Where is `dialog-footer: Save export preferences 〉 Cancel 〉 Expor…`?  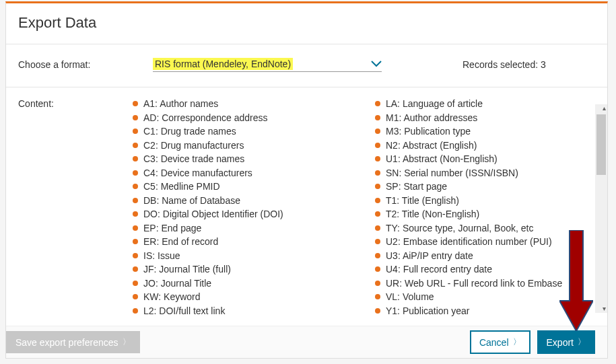
dialog-footer: Save export preferences 〉 Cancel 〉 Expor… is located at coordinates (307, 342).